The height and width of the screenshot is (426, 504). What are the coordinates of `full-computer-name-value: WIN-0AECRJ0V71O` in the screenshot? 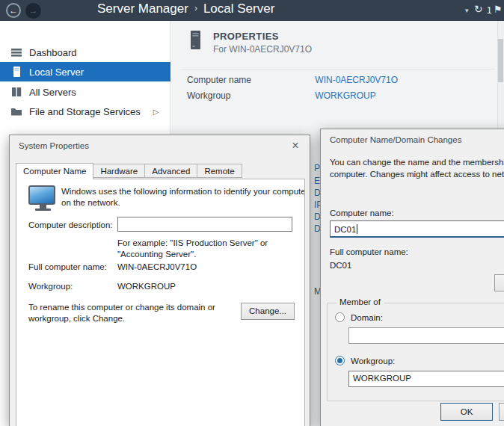 It's located at (157, 267).